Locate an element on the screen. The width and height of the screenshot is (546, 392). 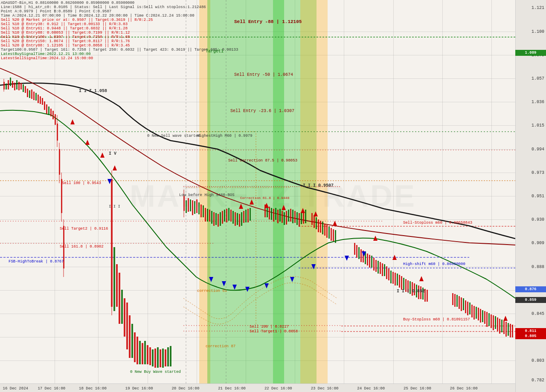
time-21dec: 21 Dec 16:00 is located at coordinates (232, 389).